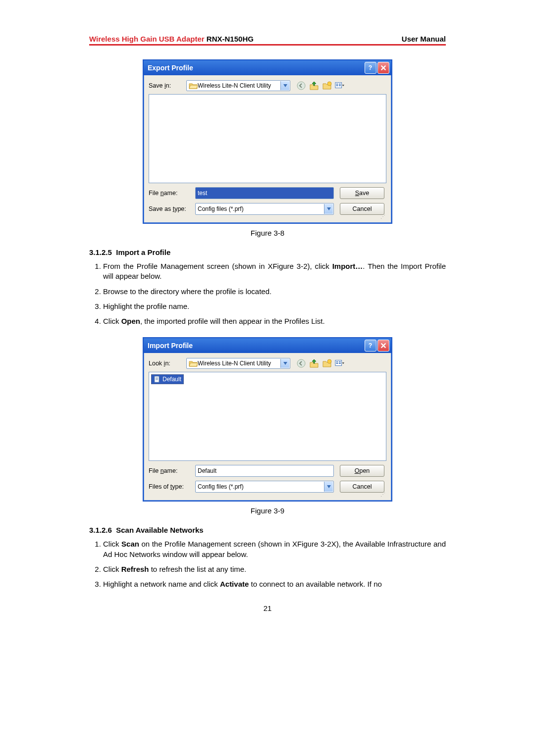 Image resolution: width=535 pixels, height=756 pixels. I want to click on list-item: Click Scan on the Profile Management scr…, so click(274, 550).